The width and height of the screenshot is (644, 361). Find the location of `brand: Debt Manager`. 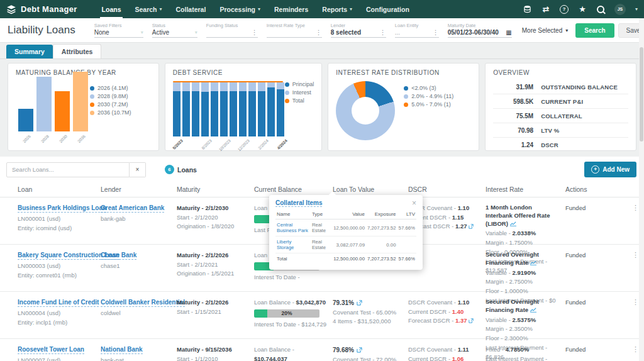

brand: Debt Manager is located at coordinates (42, 9).